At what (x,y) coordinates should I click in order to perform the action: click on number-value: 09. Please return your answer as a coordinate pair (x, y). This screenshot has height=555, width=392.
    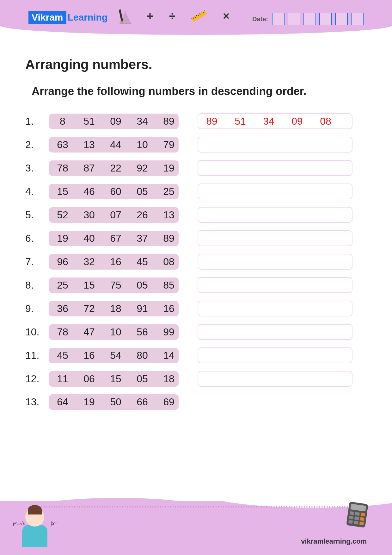
    Looking at the image, I should click on (116, 122).